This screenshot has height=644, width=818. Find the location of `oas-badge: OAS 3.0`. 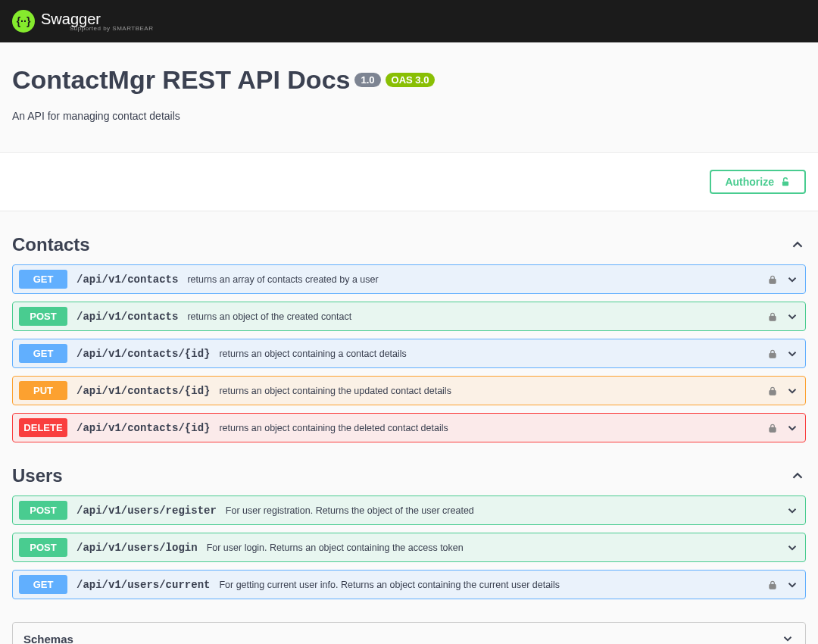

oas-badge: OAS 3.0 is located at coordinates (411, 80).